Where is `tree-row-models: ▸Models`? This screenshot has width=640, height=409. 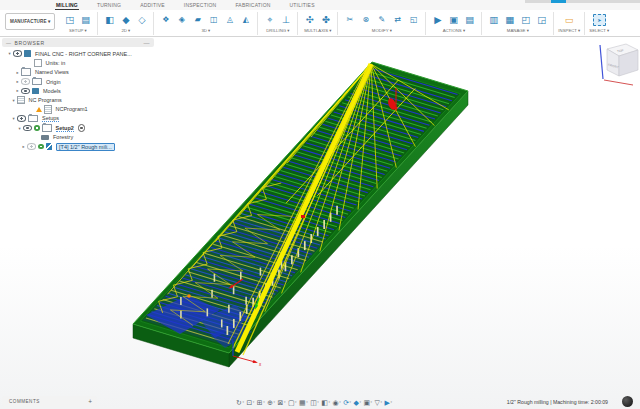
tree-row-models: ▸Models is located at coordinates (78, 90).